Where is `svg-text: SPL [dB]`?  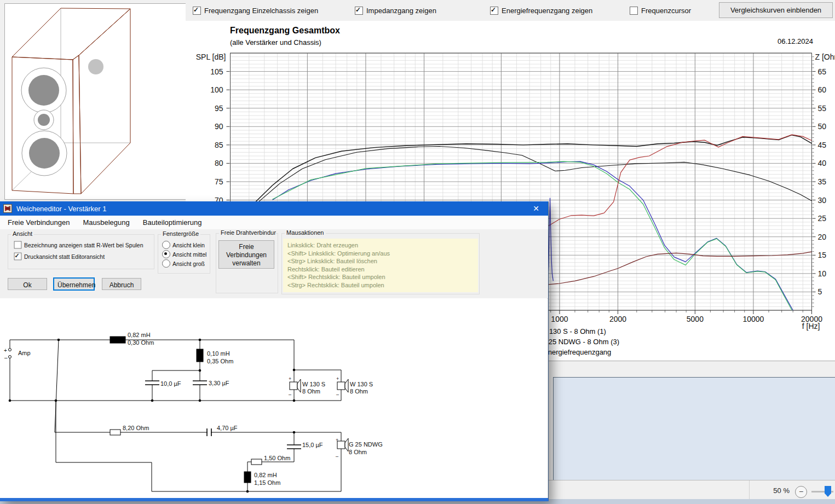 svg-text: SPL [dB] is located at coordinates (211, 57).